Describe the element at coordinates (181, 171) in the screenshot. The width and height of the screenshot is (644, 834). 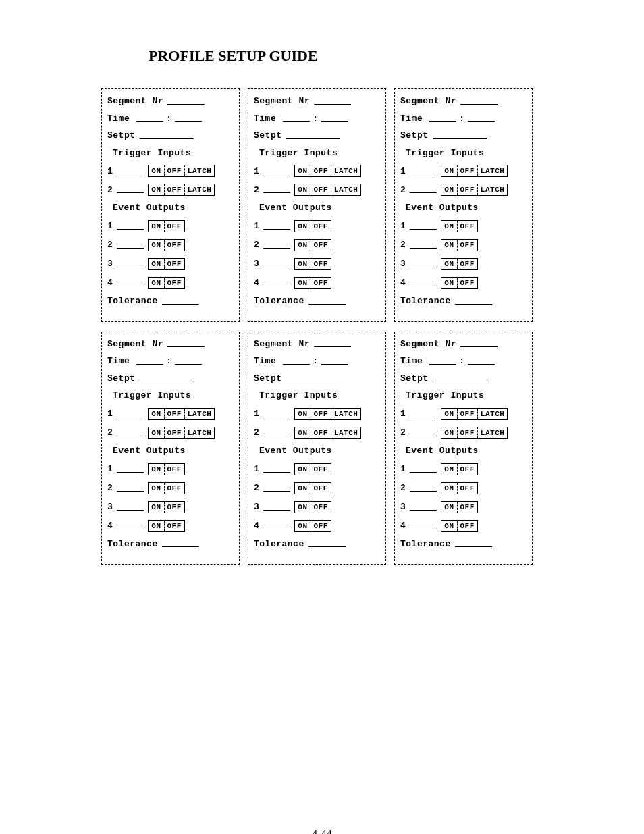
I see `trigger-toggle-1: ON OFF LATCH` at that location.